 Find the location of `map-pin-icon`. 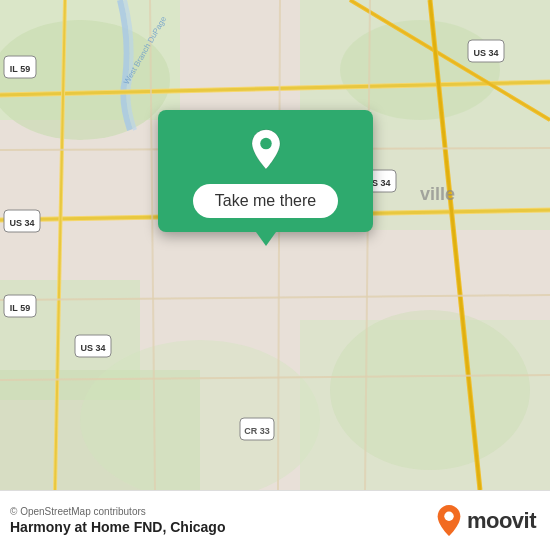

map-pin-icon is located at coordinates (266, 151).